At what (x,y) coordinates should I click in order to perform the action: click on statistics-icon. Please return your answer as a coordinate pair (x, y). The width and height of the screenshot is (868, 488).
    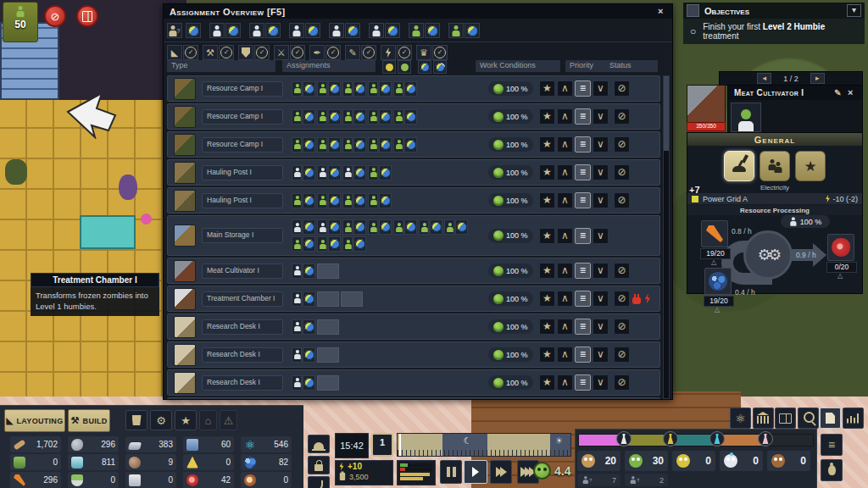
    Looking at the image, I should click on (853, 419).